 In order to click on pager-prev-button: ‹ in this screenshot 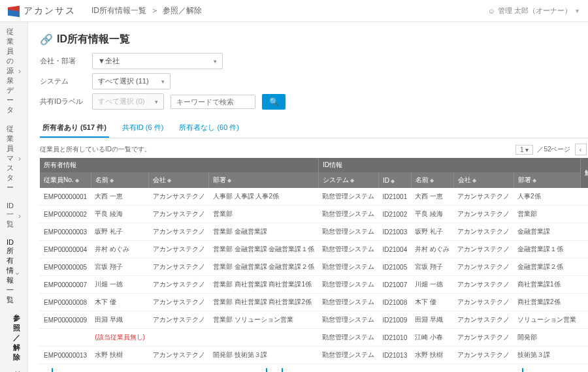, I will do `click(581, 149)`.